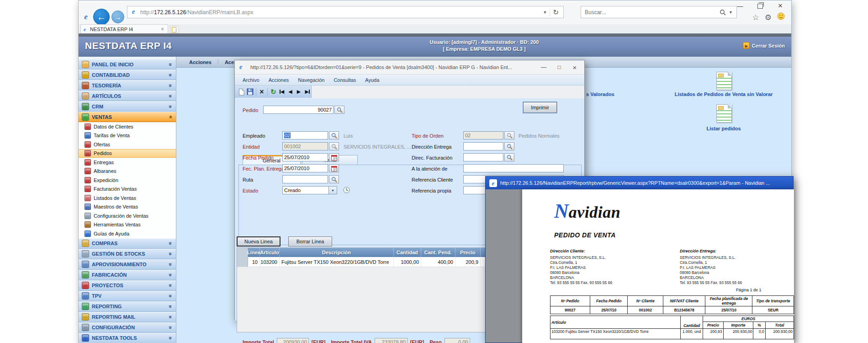 The image size is (868, 343). What do you see at coordinates (756, 17) in the screenshot?
I see `favorites-star-icon: ☆` at bounding box center [756, 17].